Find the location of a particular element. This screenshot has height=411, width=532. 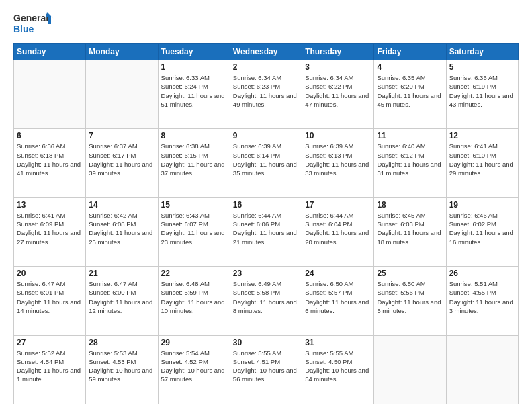

day-number: 15 is located at coordinates (194, 205).